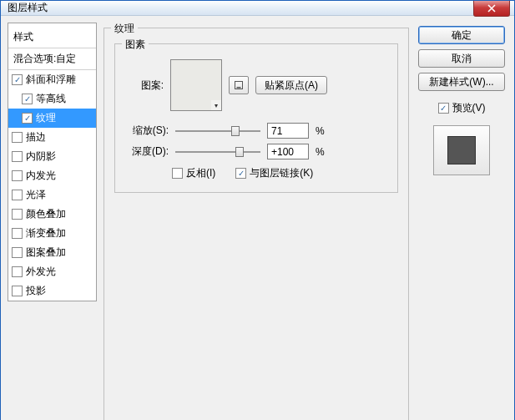 Image resolution: width=515 pixels, height=420 pixels. What do you see at coordinates (46, 214) in the screenshot?
I see `style-item-label: 颜色叠加` at bounding box center [46, 214].